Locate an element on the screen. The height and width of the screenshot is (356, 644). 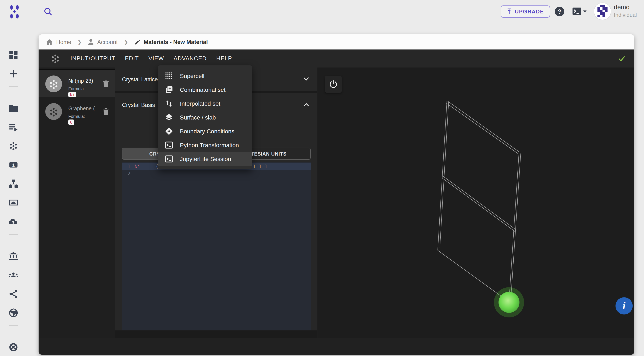
editor-line-2: 2 is located at coordinates (216, 174).